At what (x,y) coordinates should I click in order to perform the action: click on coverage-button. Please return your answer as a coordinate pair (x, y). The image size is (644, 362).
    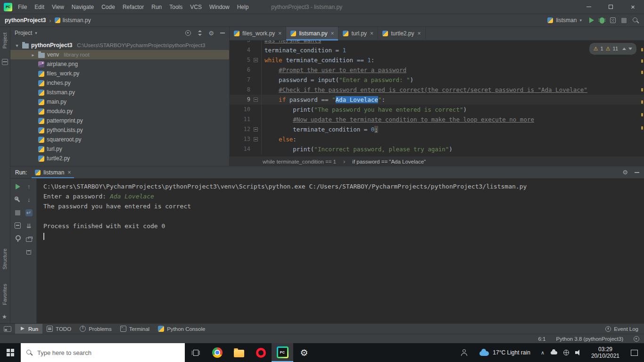
    Looking at the image, I should click on (613, 20).